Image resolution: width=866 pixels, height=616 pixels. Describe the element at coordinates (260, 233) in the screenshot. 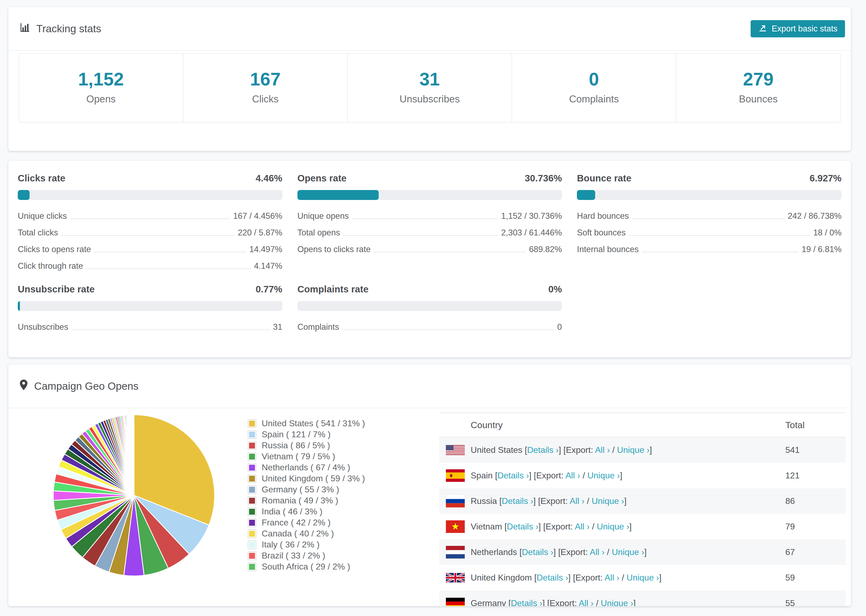

I see `rate-row-value: 220 / 5.87%` at that location.